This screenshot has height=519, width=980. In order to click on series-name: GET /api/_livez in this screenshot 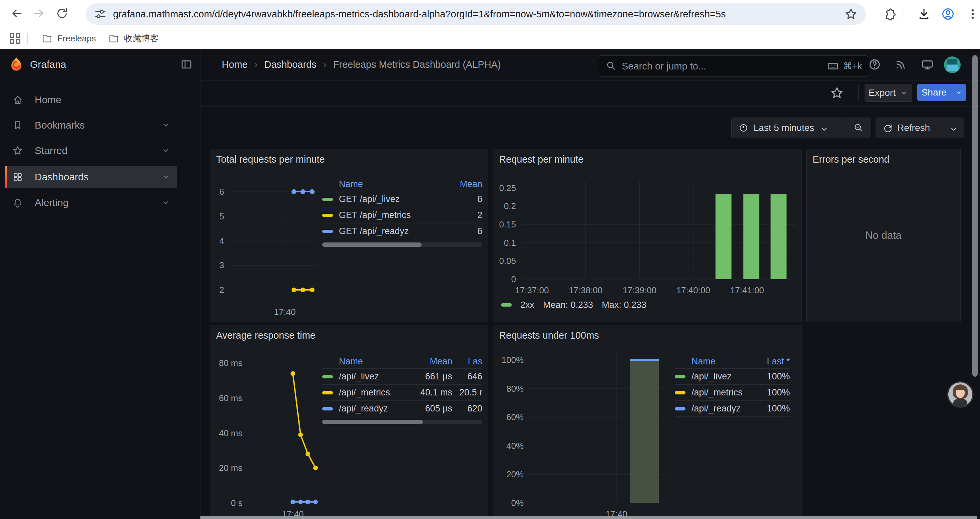, I will do `click(391, 200)`.